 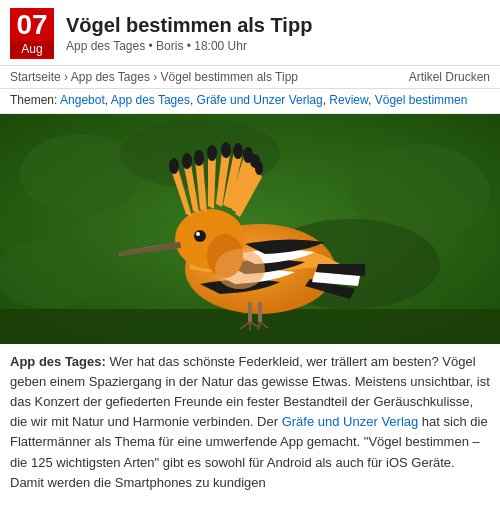 What do you see at coordinates (82, 100) in the screenshot?
I see `theme-link: Angebot` at bounding box center [82, 100].